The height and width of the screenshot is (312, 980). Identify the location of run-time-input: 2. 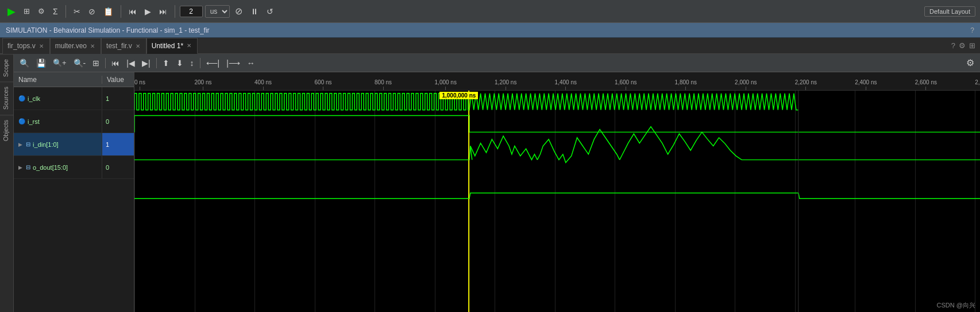
(191, 11).